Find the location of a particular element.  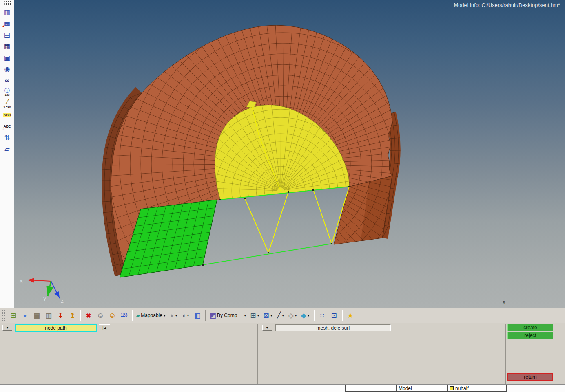

color-by-comp-icon: ◩ is located at coordinates (213, 315).